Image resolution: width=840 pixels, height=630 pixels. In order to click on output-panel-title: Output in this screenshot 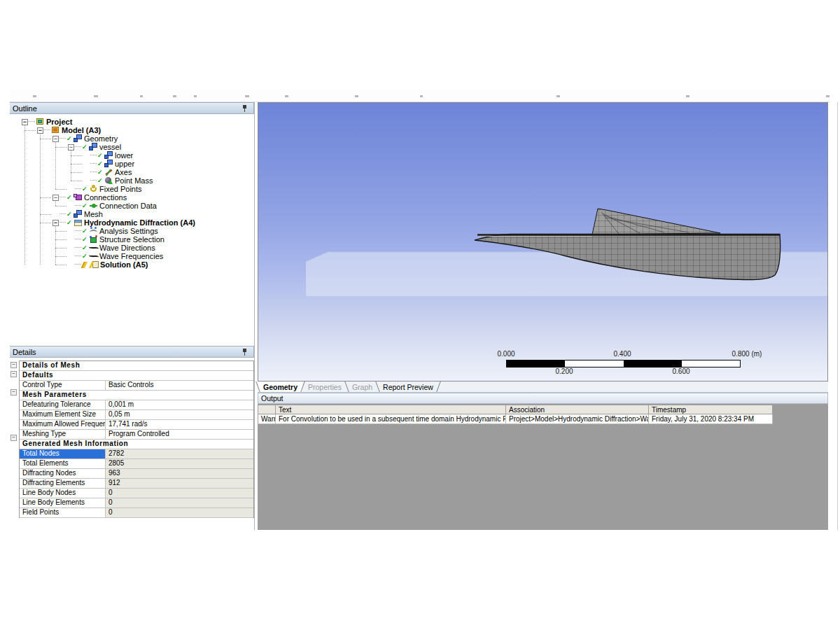, I will do `click(272, 398)`.